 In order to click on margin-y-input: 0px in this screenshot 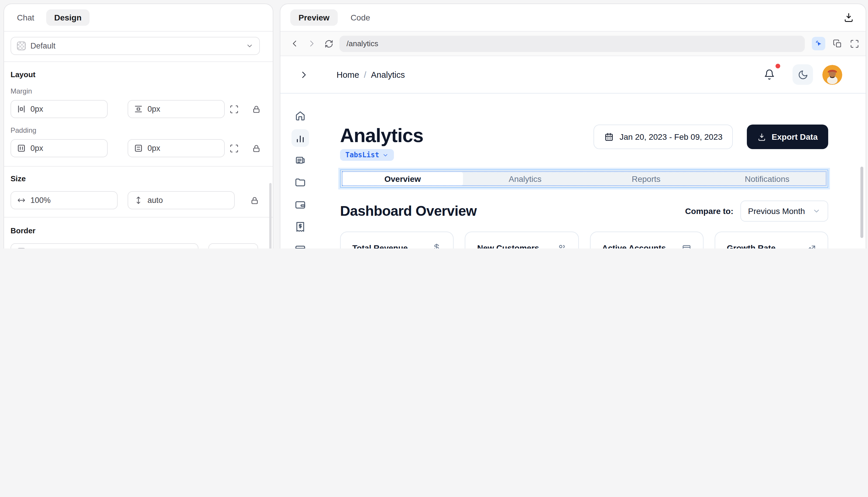, I will do `click(176, 109)`.